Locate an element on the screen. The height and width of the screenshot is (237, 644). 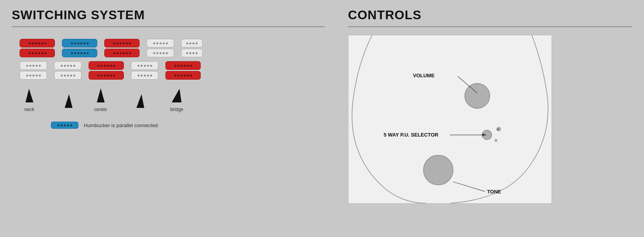
bar-p10-bot is located at coordinates (183, 75).